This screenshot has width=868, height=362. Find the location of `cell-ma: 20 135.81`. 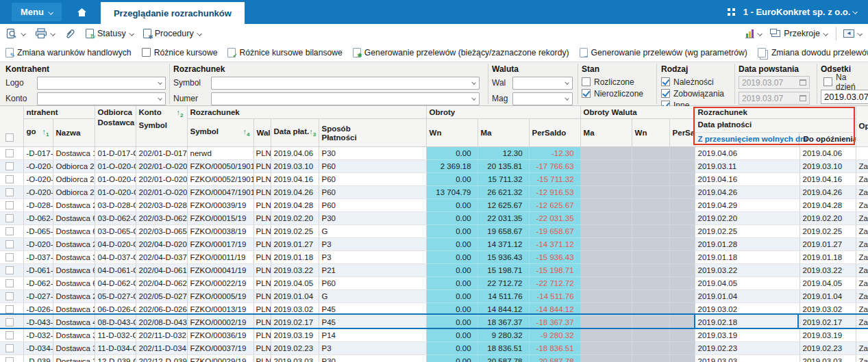

cell-ma: 20 135.81 is located at coordinates (503, 166).